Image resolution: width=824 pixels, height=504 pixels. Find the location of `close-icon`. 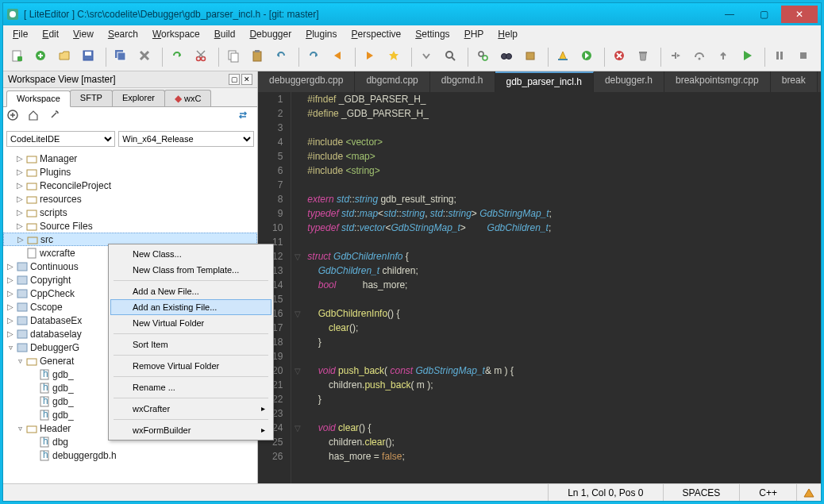

close-icon is located at coordinates (146, 57).